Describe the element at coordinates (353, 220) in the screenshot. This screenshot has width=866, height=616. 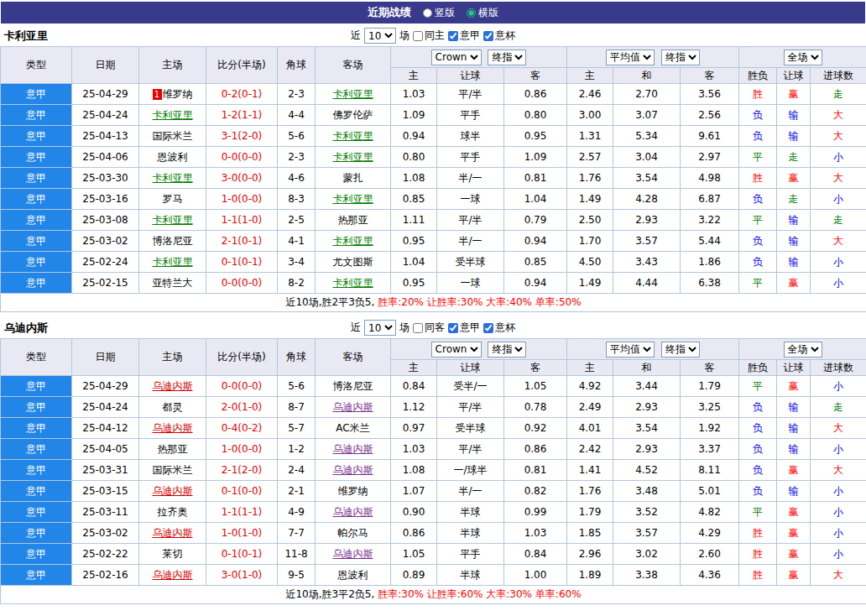
I see `away-team-link: 热那亚` at that location.